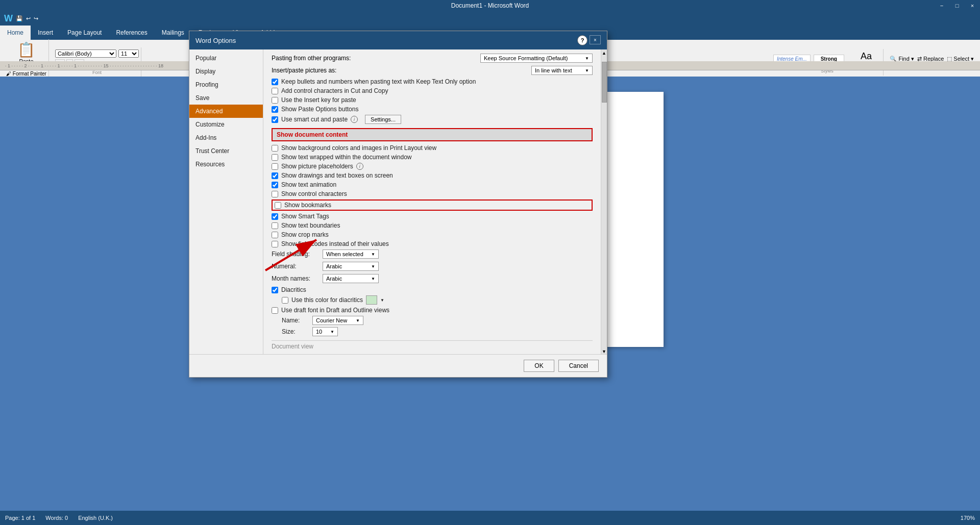 This screenshot has width=980, height=525. Describe the element at coordinates (382, 300) in the screenshot. I see `diacritics-color-dropdown-arrow: ▼` at that location.